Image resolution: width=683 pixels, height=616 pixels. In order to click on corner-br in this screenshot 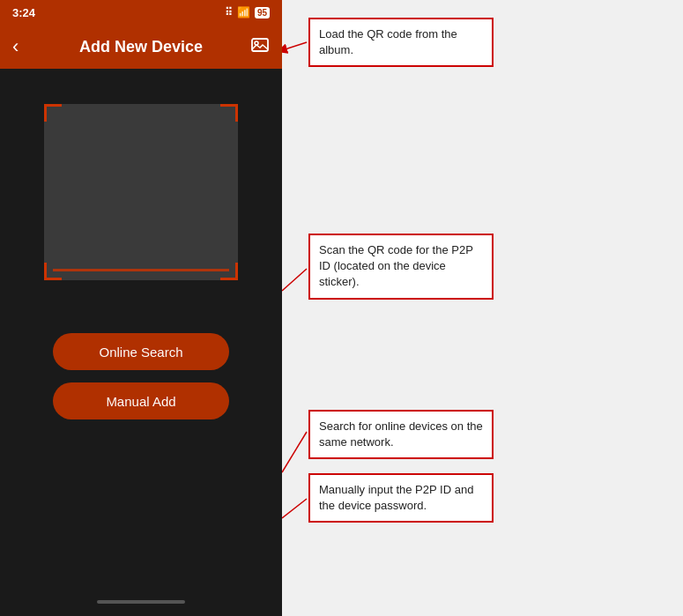, I will do `click(229, 271)`.